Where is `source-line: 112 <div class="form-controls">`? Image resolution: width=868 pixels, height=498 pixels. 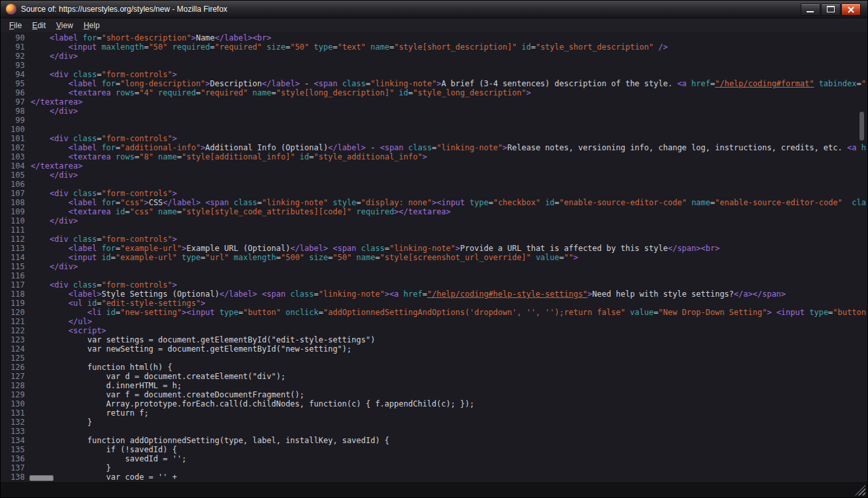
source-line: 112 <div class="form-controls"> is located at coordinates (434, 239).